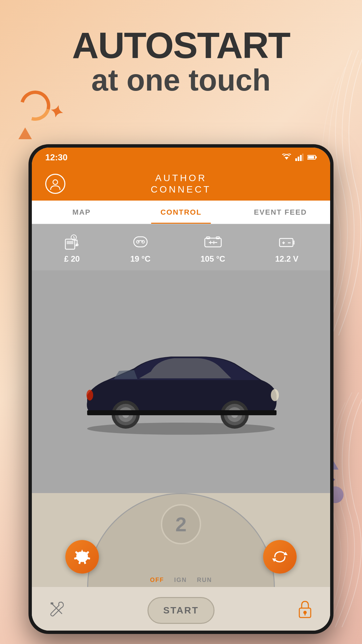 This screenshot has height=644, width=362. I want to click on ign-off-label: OFF, so click(157, 580).